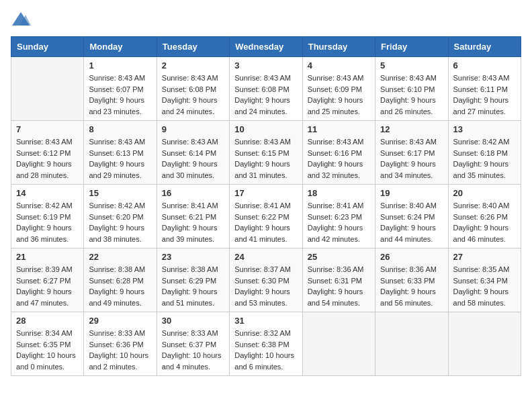 Image resolution: width=532 pixels, height=411 pixels. What do you see at coordinates (485, 286) in the screenshot?
I see `day-info: Sunrise: 8:35 AMSunset: 6:34 PMDaylight:…` at bounding box center [485, 286].